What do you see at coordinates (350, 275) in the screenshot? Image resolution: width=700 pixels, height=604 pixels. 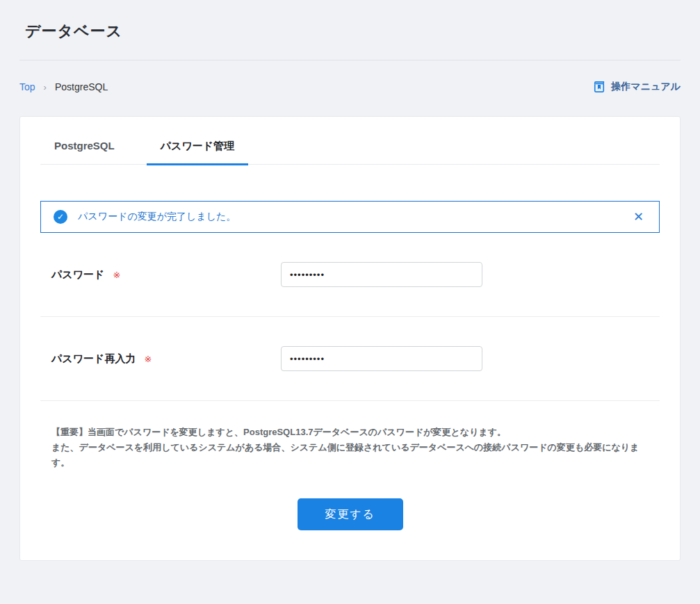 I see `password-field-row: パスワード ※` at bounding box center [350, 275].